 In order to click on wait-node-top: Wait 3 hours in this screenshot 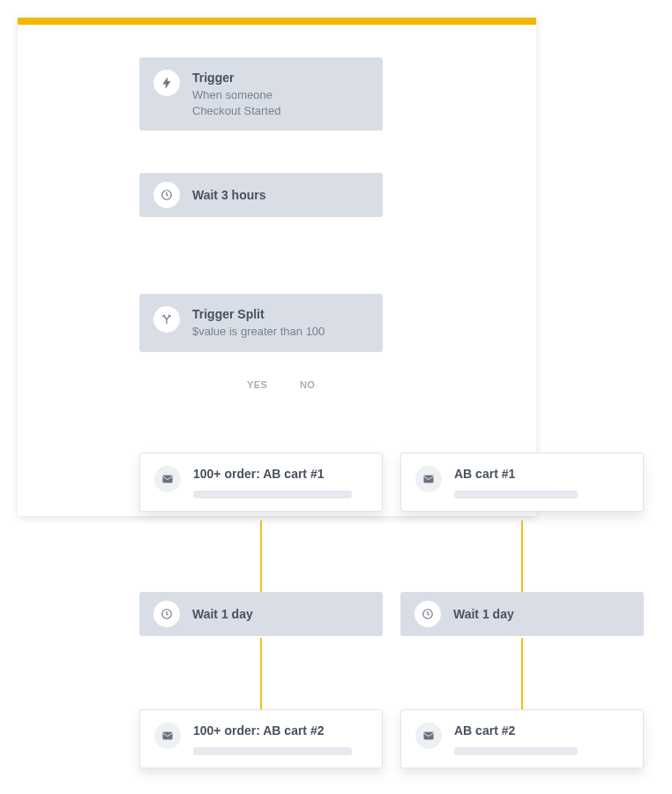, I will do `click(261, 195)`.